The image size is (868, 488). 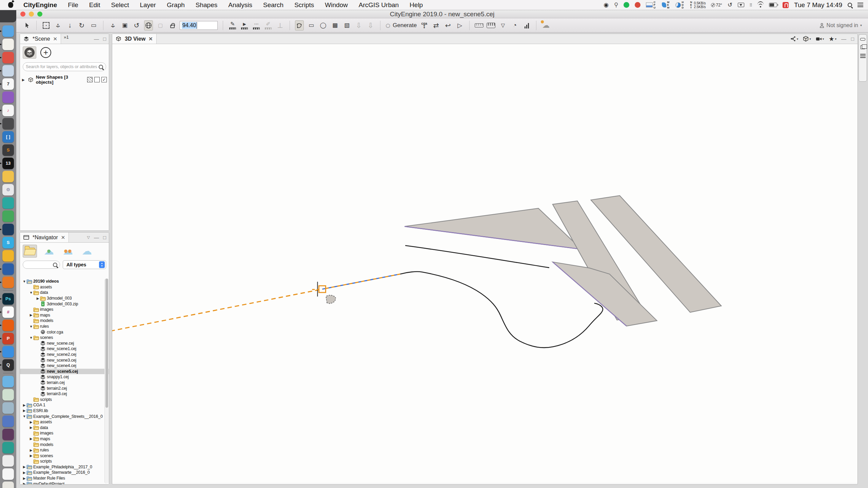 I want to click on tree-scrollbar, so click(x=106, y=381).